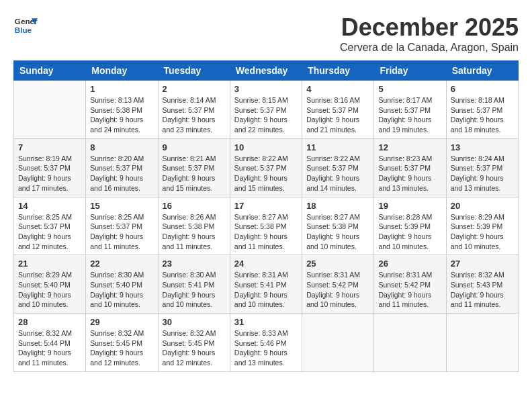  Describe the element at coordinates (266, 34) in the screenshot. I see `page-header: General Blue December 2025 Cervera de la…` at that location.